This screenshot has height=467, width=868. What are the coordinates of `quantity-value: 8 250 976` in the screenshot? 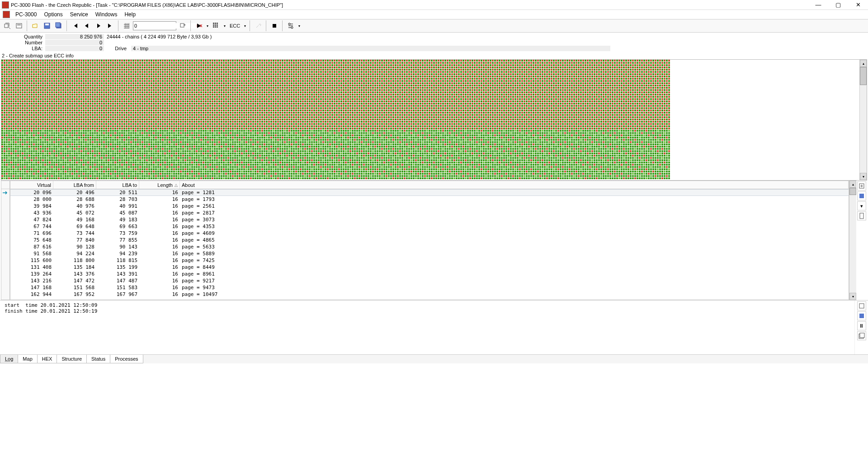 It's located at (75, 37).